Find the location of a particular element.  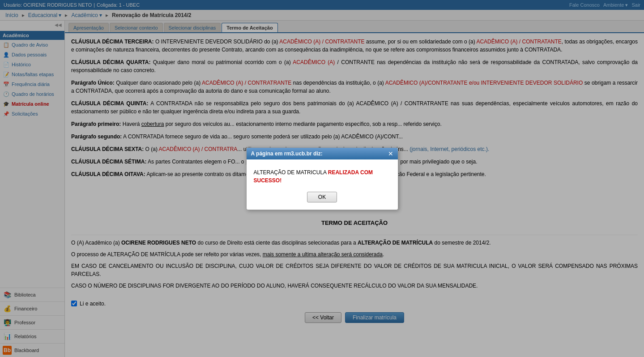

dialog-header: A página em rm3.ucb.br diz: ✕ is located at coordinates (322, 154).